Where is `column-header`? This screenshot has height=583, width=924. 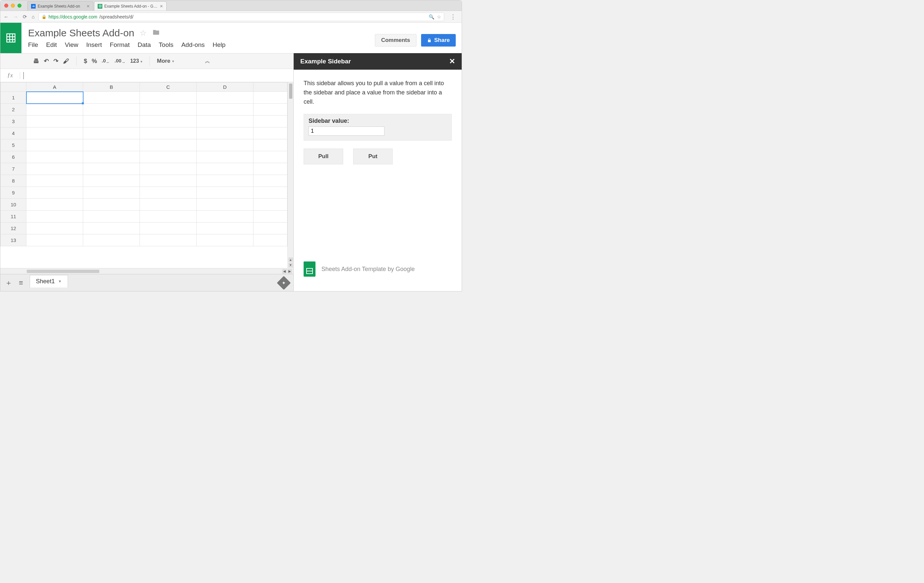
column-header is located at coordinates (270, 87).